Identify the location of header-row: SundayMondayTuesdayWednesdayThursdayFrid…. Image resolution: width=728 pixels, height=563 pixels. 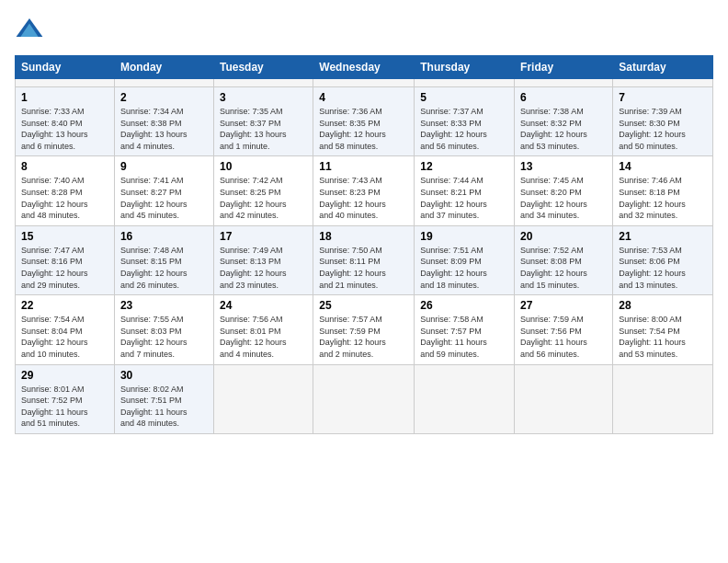
(364, 68).